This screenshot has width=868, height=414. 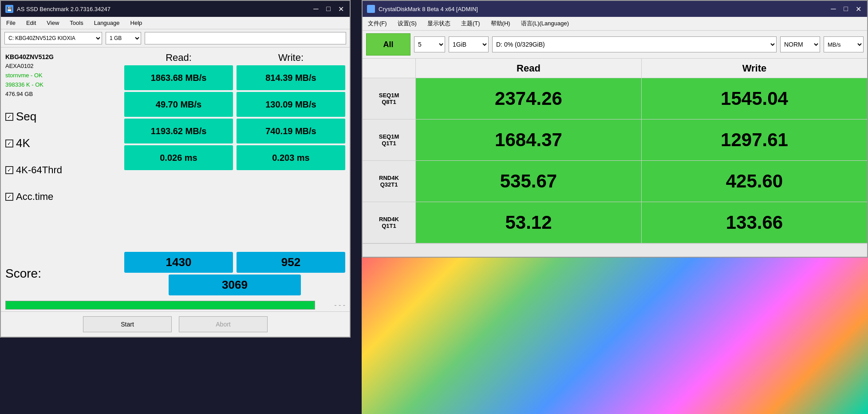 I want to click on score-label: Score:, so click(x=63, y=274).